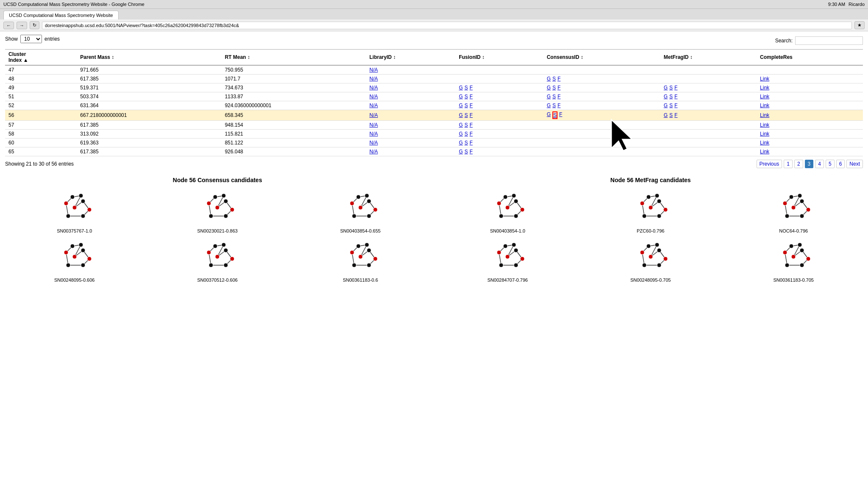  I want to click on consensus-molecule-item: SN00248095-0.606, so click(75, 260).